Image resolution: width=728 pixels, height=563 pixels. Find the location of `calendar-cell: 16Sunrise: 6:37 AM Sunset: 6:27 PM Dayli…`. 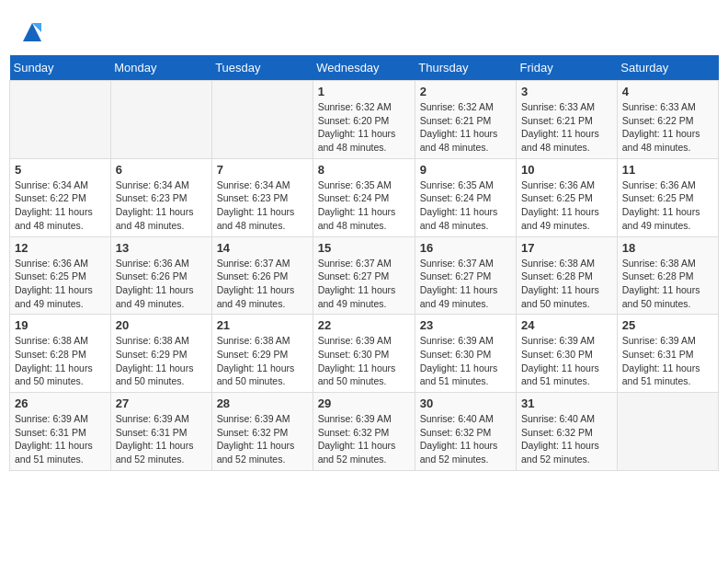

calendar-cell: 16Sunrise: 6:37 AM Sunset: 6:27 PM Dayli… is located at coordinates (465, 276).